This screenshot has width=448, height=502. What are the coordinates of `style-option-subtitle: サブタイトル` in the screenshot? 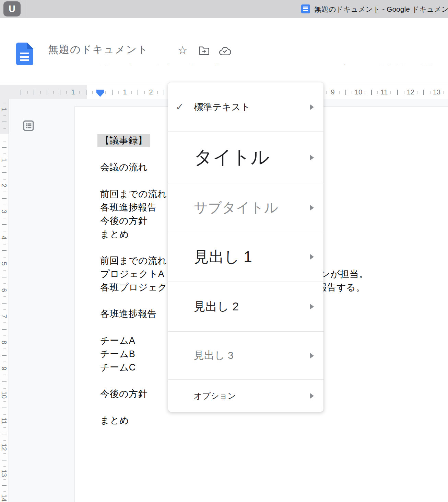 It's located at (246, 207).